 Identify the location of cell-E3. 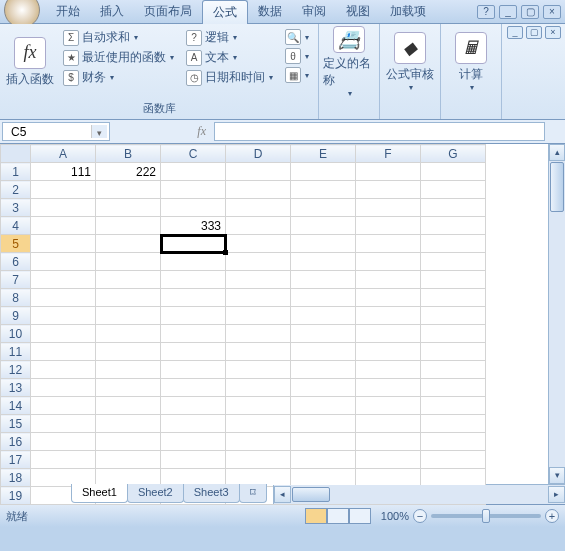
(324, 208).